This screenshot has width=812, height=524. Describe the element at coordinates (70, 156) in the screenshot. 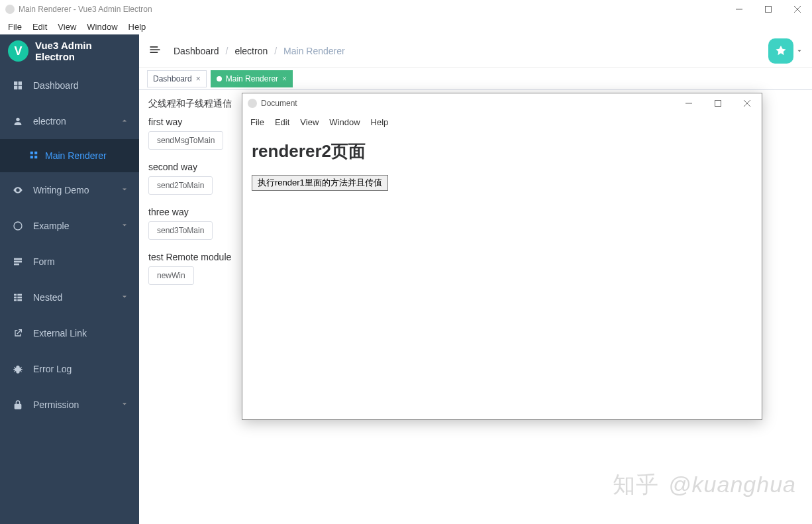

I see `sidebar-subitem-main-renderer: Main Renderer` at that location.